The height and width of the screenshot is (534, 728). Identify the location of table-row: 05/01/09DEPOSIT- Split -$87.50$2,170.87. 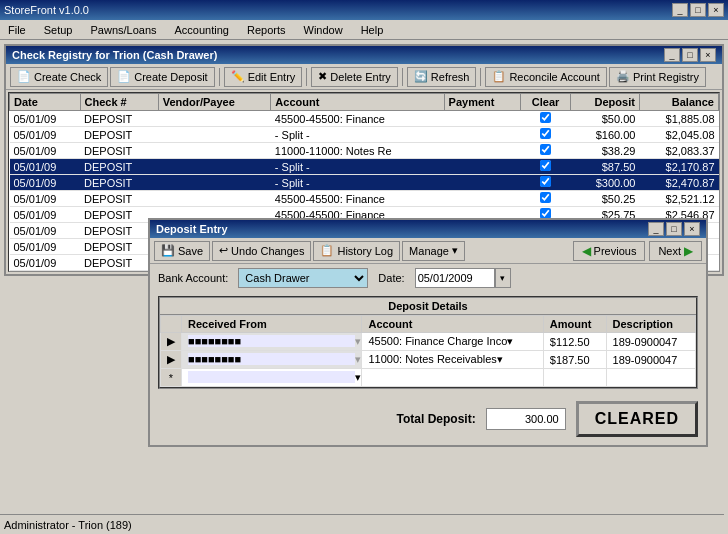
(364, 167).